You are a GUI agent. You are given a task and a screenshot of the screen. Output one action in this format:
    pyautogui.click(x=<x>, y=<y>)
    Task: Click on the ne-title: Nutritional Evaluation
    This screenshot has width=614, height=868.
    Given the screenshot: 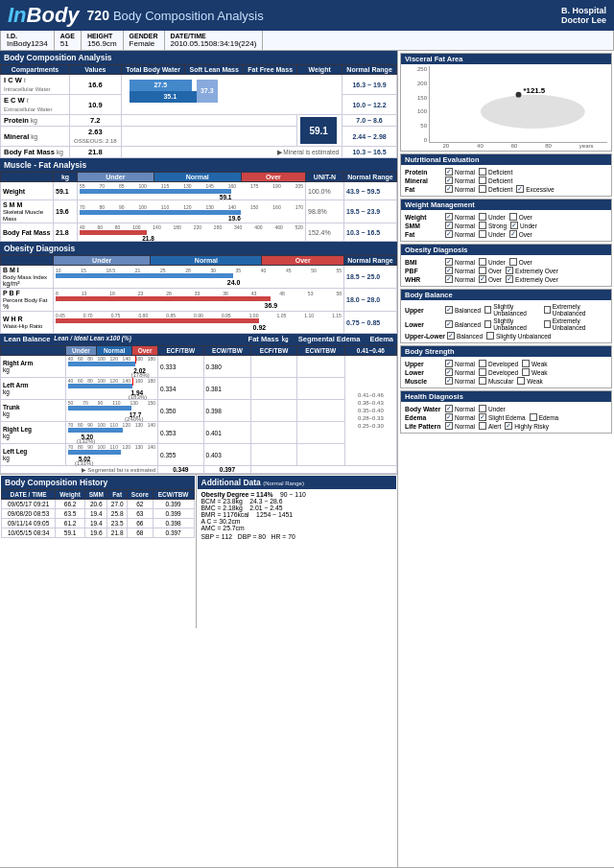 What is the action you would take?
    pyautogui.click(x=507, y=159)
    